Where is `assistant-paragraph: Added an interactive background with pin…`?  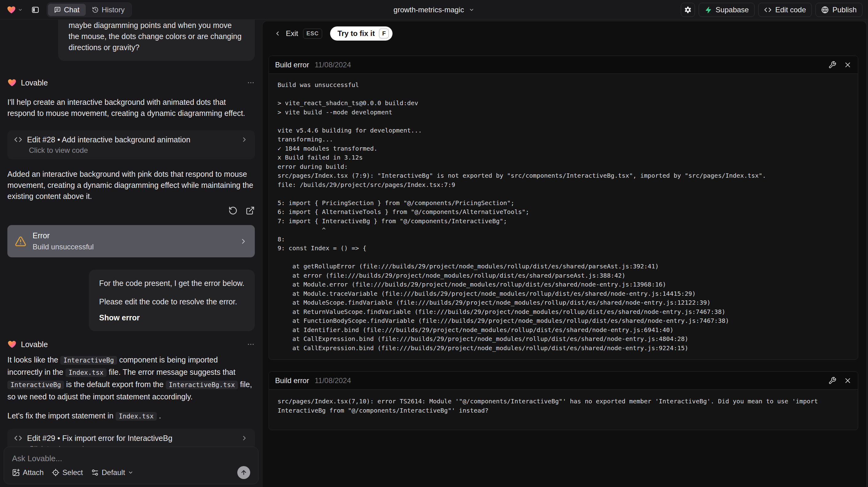
assistant-paragraph: Added an interactive background with pin… is located at coordinates (131, 185).